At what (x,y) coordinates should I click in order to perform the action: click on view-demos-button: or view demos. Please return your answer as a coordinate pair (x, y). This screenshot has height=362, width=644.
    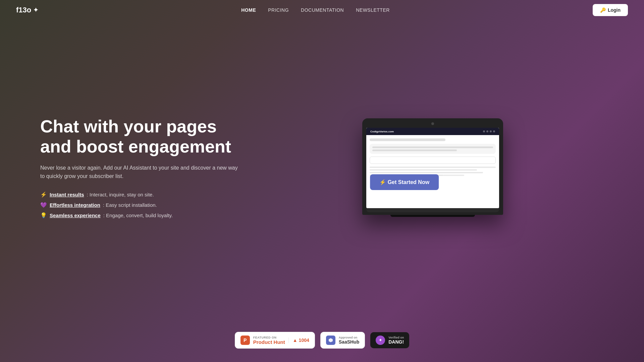
    Looking at the image, I should click on (469, 182).